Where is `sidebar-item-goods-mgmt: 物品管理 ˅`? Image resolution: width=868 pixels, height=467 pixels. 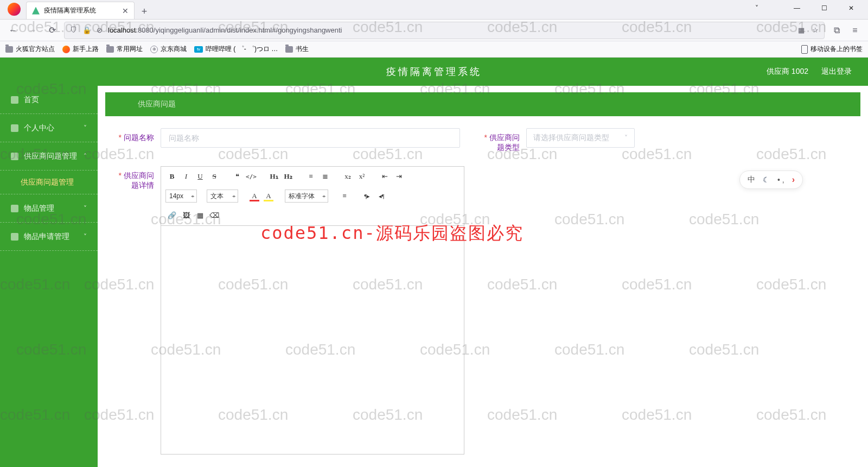 sidebar-item-goods-mgmt: 物品管理 ˅ is located at coordinates (49, 209).